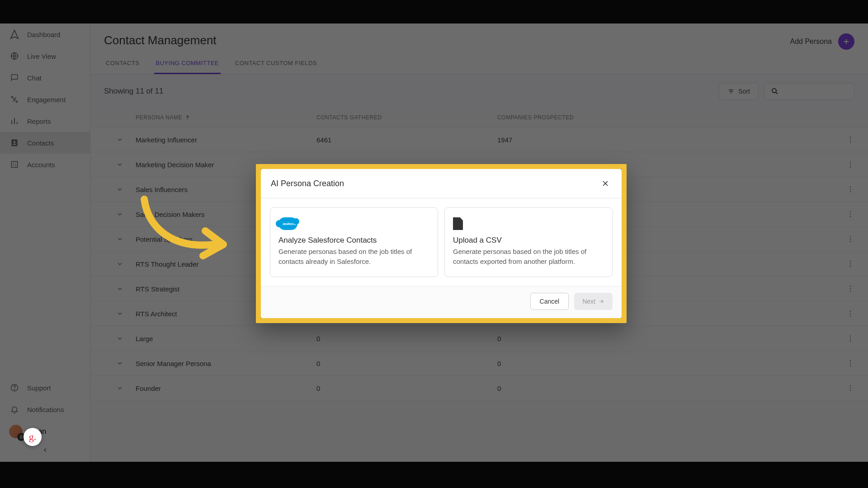  What do you see at coordinates (528, 224) in the screenshot?
I see `file-icon` at bounding box center [528, 224].